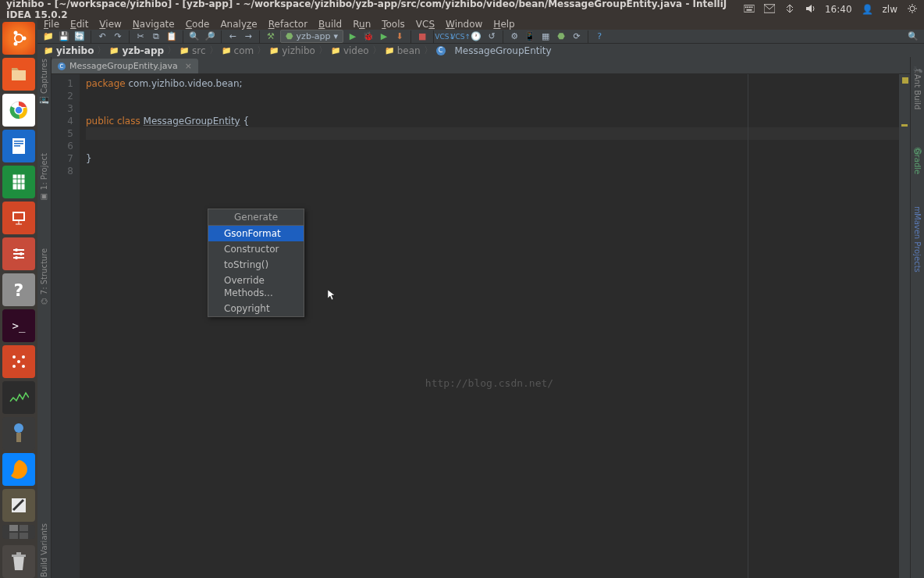 This screenshot has height=578, width=924. Describe the element at coordinates (918, 87) in the screenshot. I see `tool-ant: 🐜 Ant Build` at that location.